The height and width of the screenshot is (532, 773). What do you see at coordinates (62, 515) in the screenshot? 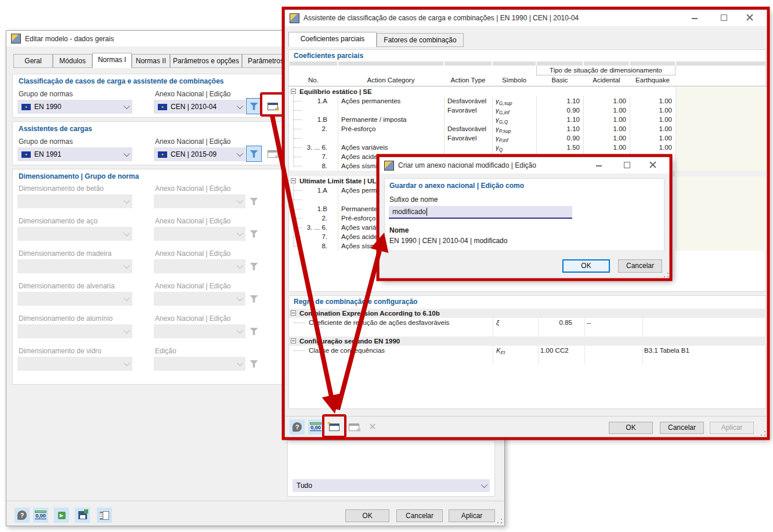
I see `partial-model-button: ▶` at bounding box center [62, 515].